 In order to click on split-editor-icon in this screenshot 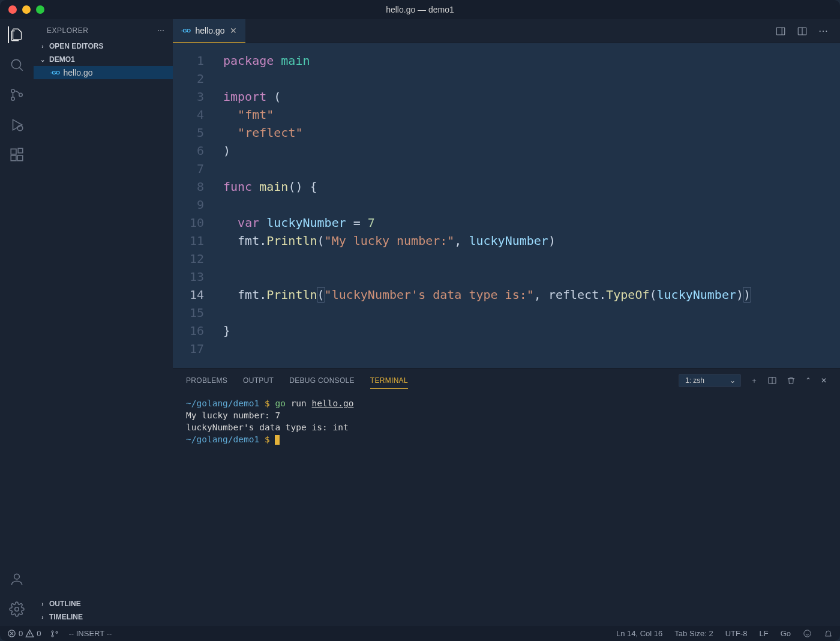, I will do `click(802, 31)`.